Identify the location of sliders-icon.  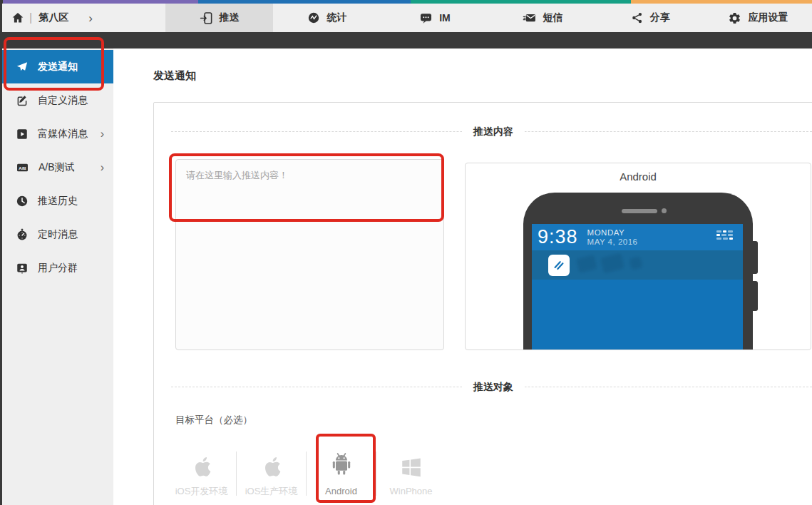
(724, 235).